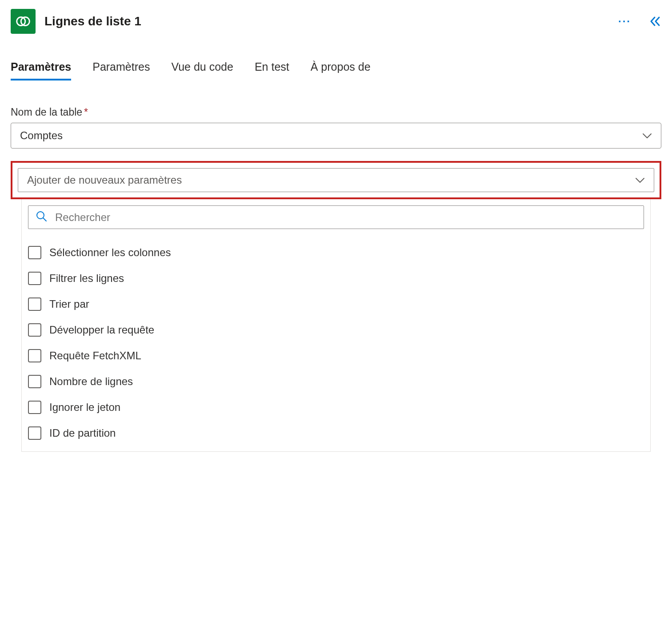 The height and width of the screenshot is (619, 672). I want to click on tab-en-test: En test, so click(272, 70).